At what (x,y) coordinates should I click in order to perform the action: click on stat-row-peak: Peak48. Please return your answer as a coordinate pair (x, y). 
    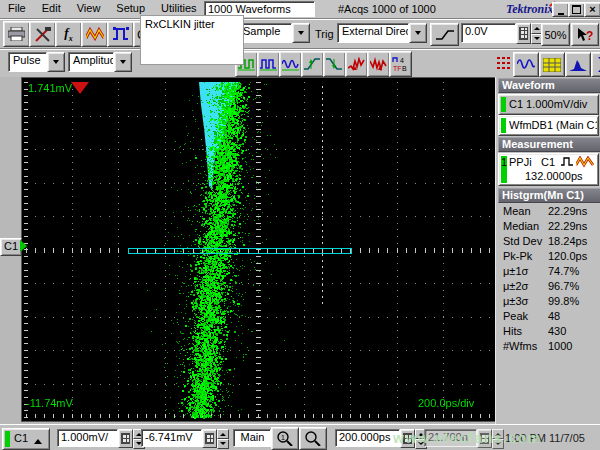
    Looking at the image, I should click on (551, 318).